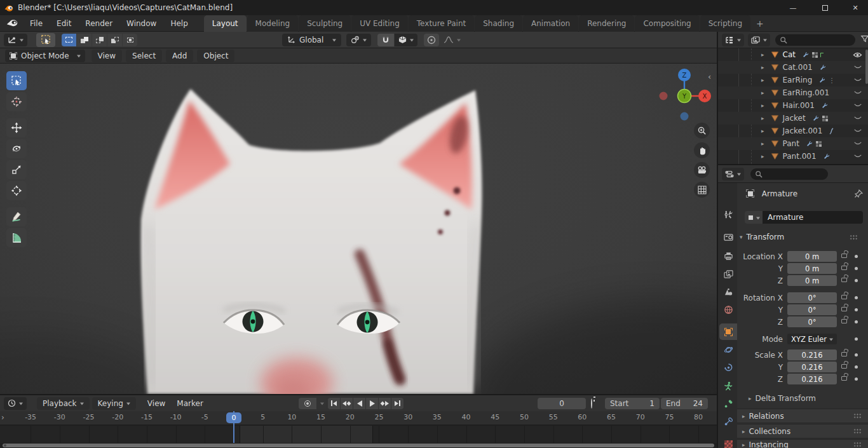 The width and height of the screenshot is (868, 448). I want to click on tool-measure, so click(17, 238).